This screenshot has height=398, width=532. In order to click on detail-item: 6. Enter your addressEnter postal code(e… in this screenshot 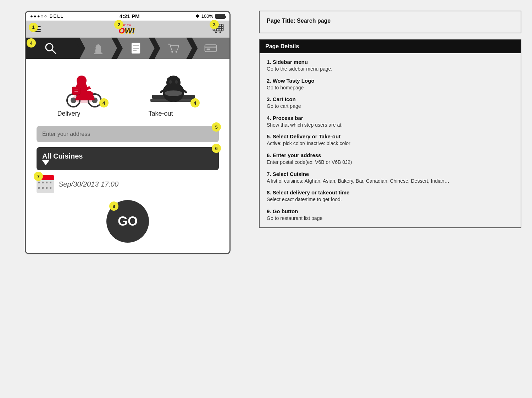, I will do `click(390, 159)`.